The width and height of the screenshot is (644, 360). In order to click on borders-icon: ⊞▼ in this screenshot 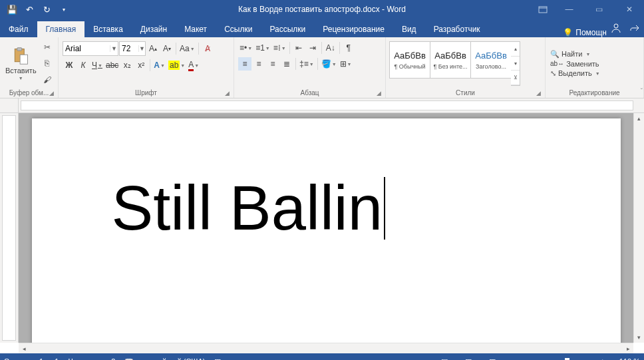, I will do `click(346, 64)`.